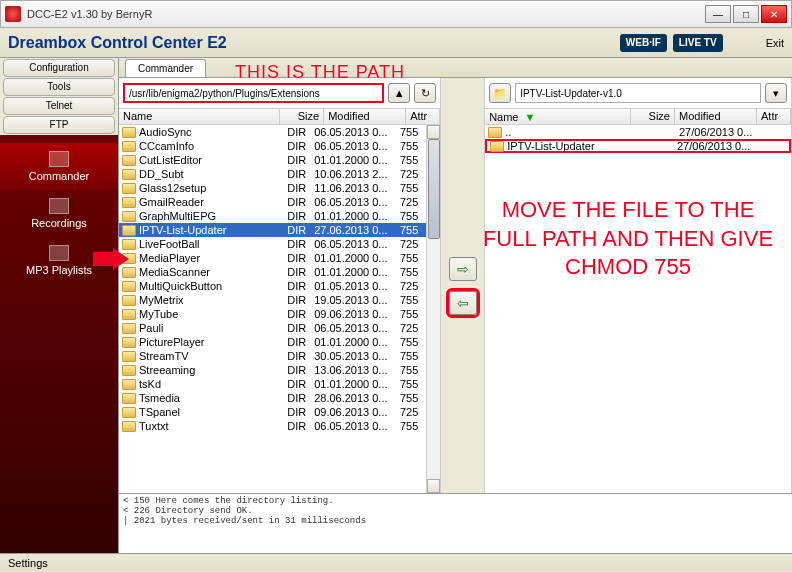  Describe the element at coordinates (272, 258) in the screenshot. I see `table-row: MediaPlayerDIR01.01.2000 0...755` at that location.